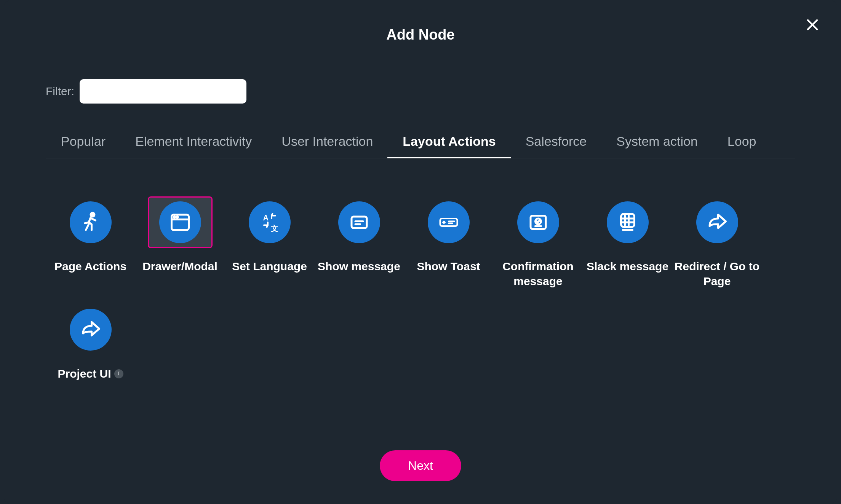 Image resolution: width=841 pixels, height=504 pixels. I want to click on slack-icon, so click(628, 222).